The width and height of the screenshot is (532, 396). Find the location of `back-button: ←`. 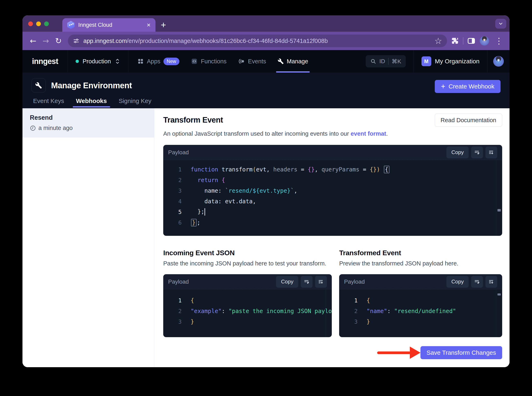

back-button: ← is located at coordinates (33, 41).